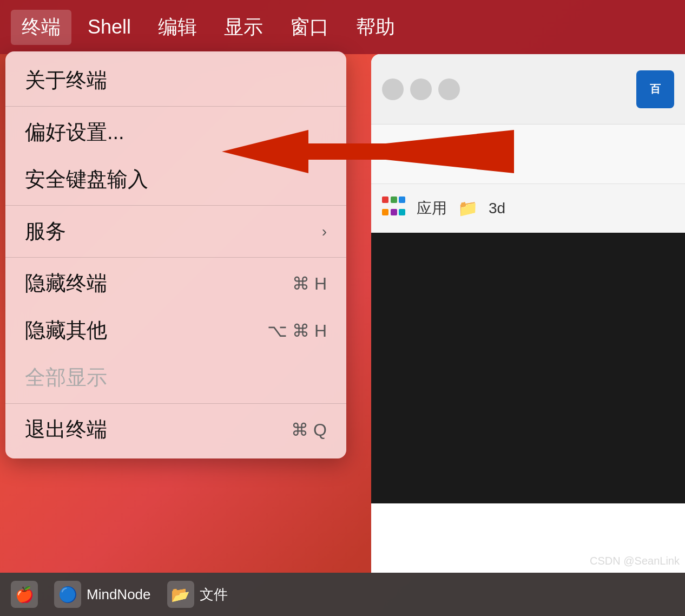  I want to click on menubar-item-help: 帮助, so click(376, 27).